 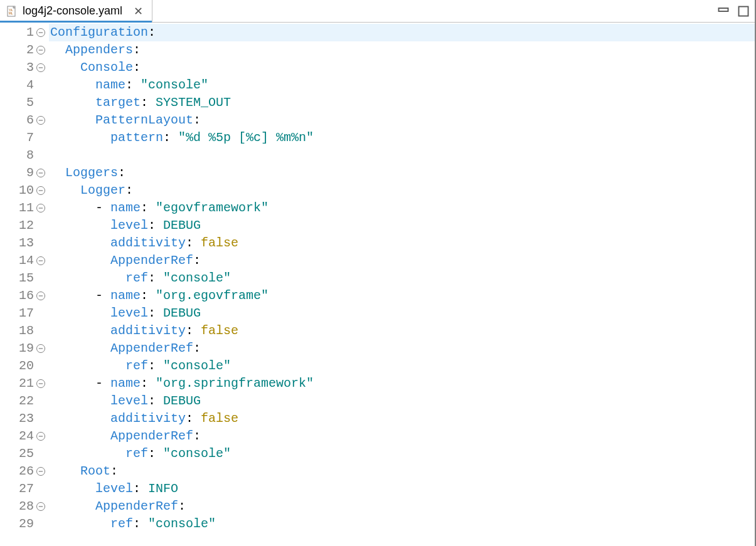 What do you see at coordinates (24, 191) in the screenshot?
I see `line-number: 10` at bounding box center [24, 191].